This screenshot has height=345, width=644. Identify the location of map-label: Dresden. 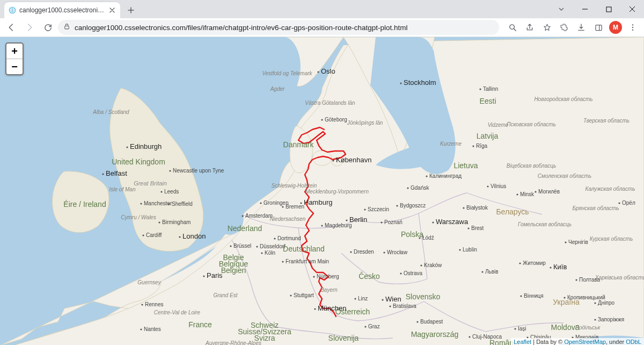
(364, 251).